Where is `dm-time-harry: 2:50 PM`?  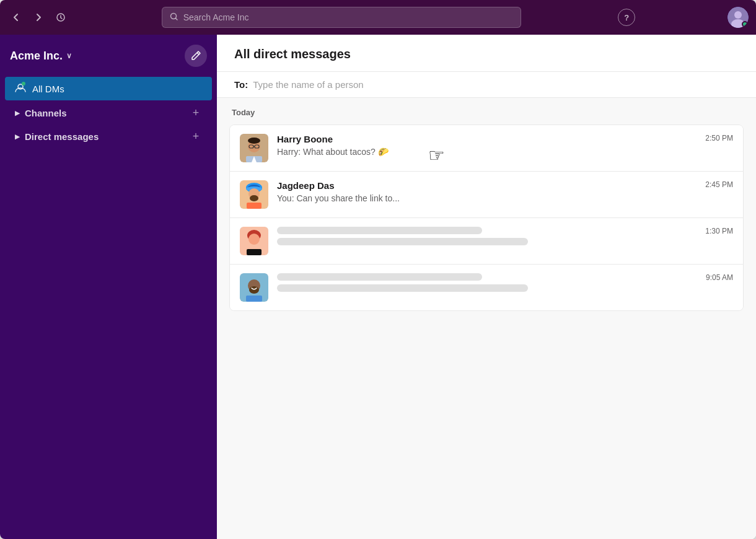 dm-time-harry: 2:50 PM is located at coordinates (719, 138).